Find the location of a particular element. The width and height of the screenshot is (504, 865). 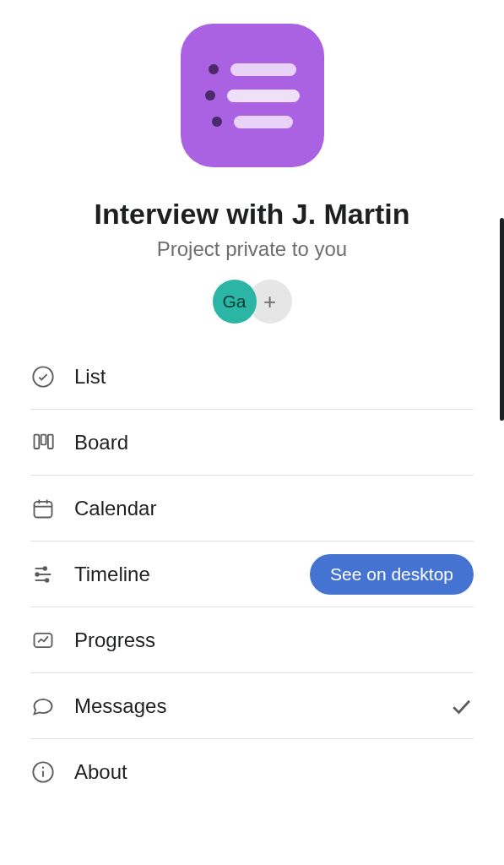

project-title: Interview with J. Martin is located at coordinates (252, 215).